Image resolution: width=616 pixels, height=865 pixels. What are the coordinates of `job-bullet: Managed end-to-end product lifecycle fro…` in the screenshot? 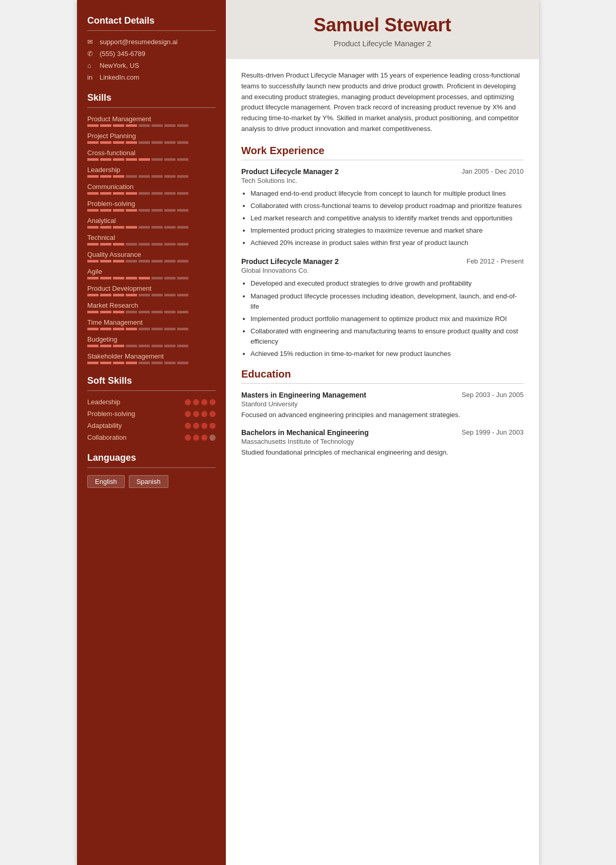 It's located at (387, 194).